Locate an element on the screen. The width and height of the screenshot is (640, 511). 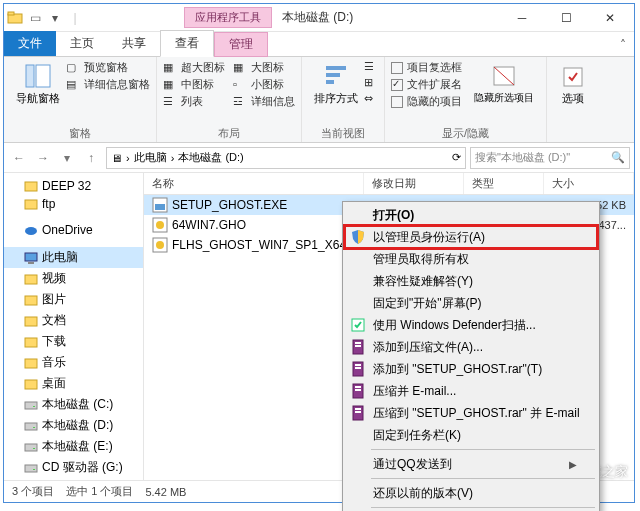
menu-item: 以管理员身份运行(A) is located at coordinates (471, 237).